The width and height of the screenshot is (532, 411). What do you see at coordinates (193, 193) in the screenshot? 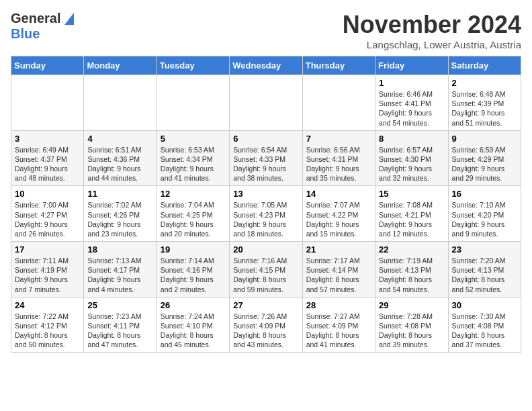
I see `day-number: 12` at bounding box center [193, 193].